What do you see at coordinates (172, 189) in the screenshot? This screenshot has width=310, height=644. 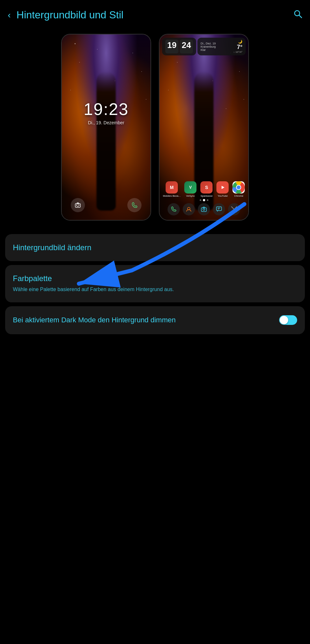 I see `app-icon-mobiles: M Mobiles Beza...` at bounding box center [172, 189].